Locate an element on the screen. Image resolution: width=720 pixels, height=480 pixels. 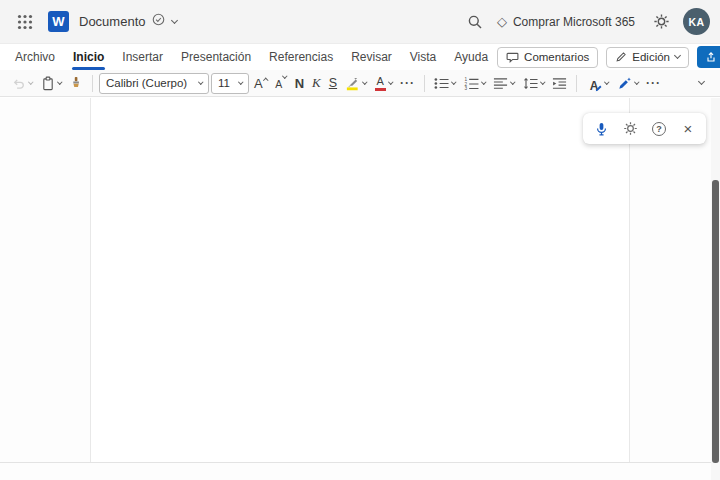
tab-ayuda: Ayuda is located at coordinates (471, 57).